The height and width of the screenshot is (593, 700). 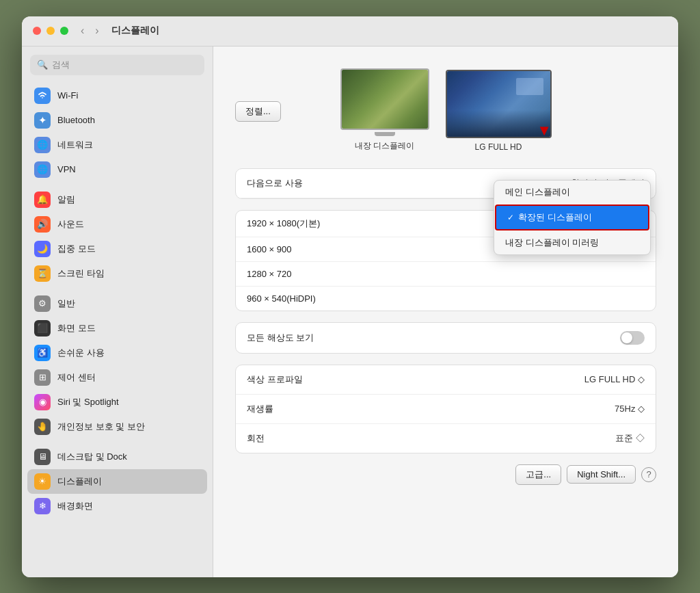 I want to click on network-icon: 🌐, so click(x=42, y=145).